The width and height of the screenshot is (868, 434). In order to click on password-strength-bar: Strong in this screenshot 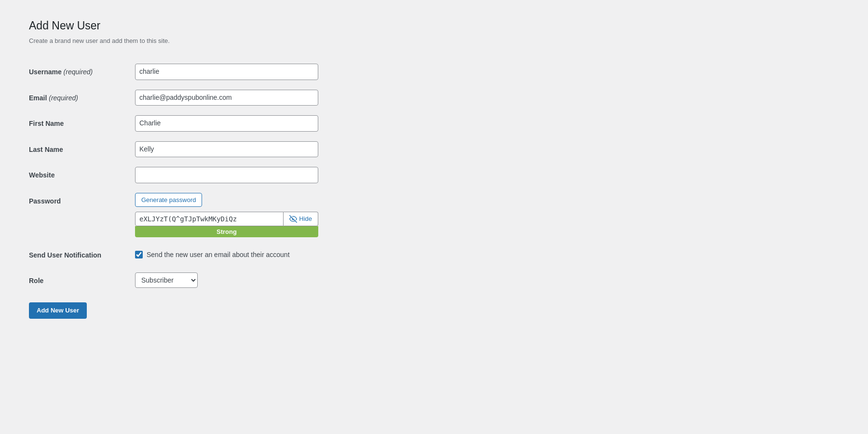, I will do `click(227, 231)`.